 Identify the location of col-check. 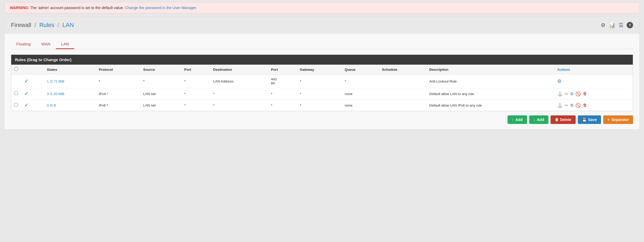
(32, 69).